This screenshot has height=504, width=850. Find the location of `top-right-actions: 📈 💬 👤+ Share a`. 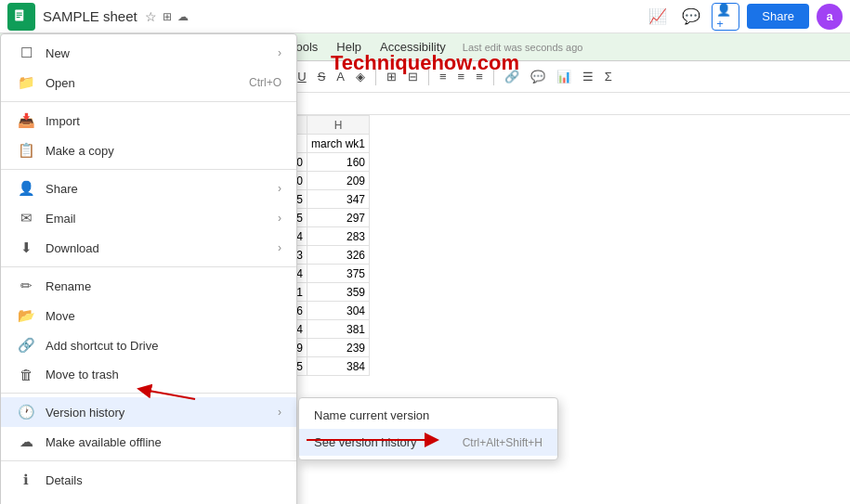

top-right-actions: 📈 💬 👤+ Share a is located at coordinates (743, 17).